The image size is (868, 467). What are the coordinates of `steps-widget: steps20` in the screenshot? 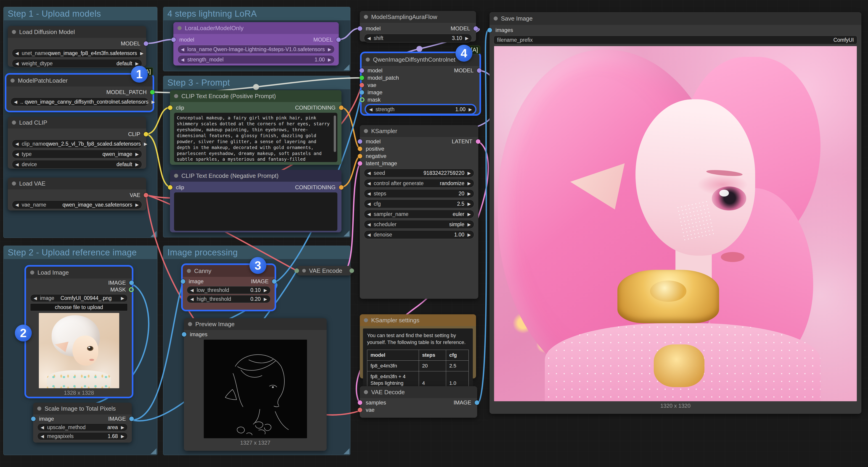 It's located at (419, 194).